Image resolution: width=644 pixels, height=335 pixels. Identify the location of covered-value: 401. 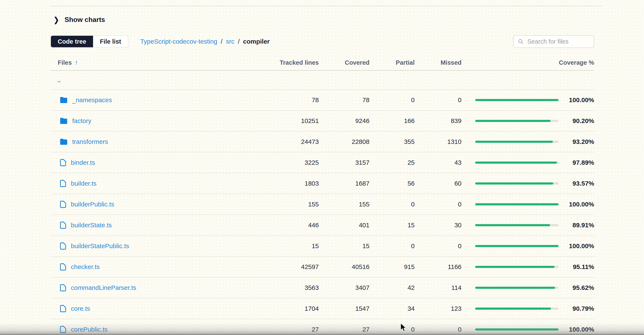
(344, 225).